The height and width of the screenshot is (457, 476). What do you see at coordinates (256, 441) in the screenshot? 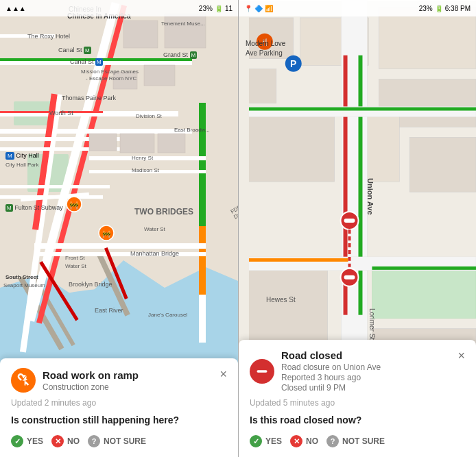
I see `right-yes-icon: ✓` at bounding box center [256, 441].